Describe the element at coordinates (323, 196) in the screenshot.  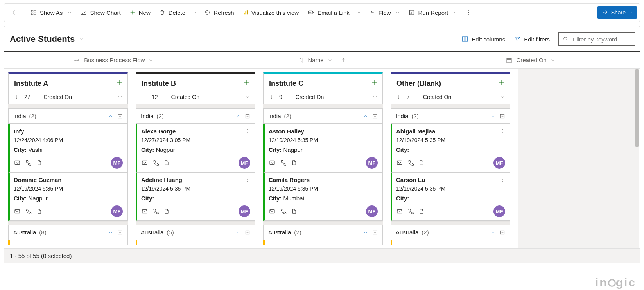
I see `kanban-card: Camila Rogers 12/19/2024 5:35 PM City: M…` at that location.